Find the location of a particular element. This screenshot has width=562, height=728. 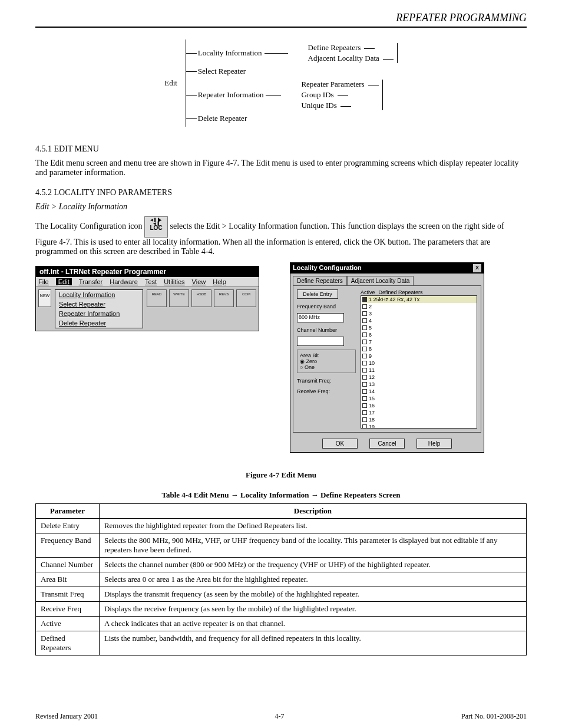

list-item-label: 19 is located at coordinates (372, 426).